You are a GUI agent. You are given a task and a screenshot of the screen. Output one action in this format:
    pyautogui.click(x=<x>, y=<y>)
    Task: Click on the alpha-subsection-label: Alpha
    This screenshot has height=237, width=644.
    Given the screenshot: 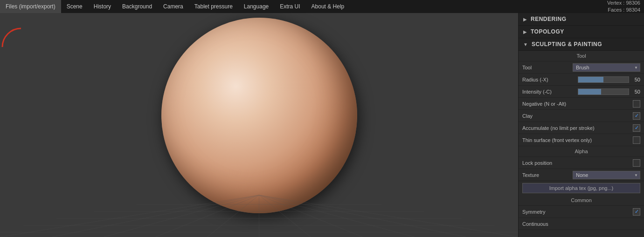 What is the action you would take?
    pyautogui.click(x=581, y=152)
    